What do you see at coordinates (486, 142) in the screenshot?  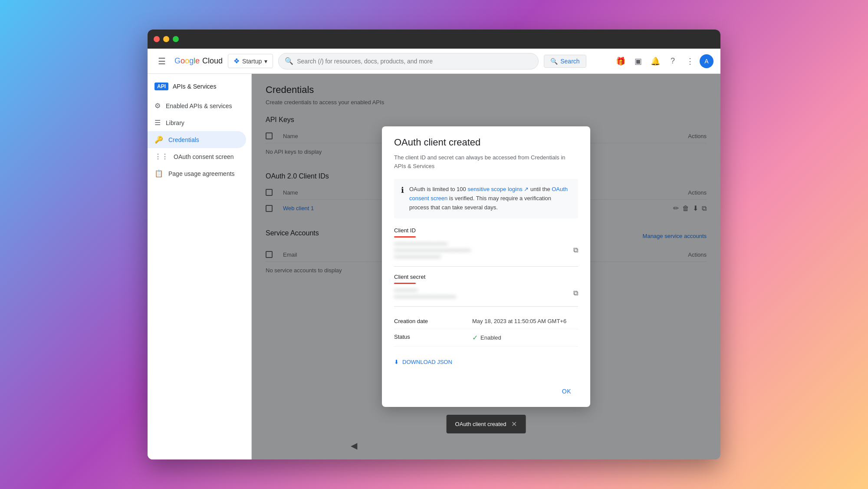 I see `modal-title: OAuth client created` at bounding box center [486, 142].